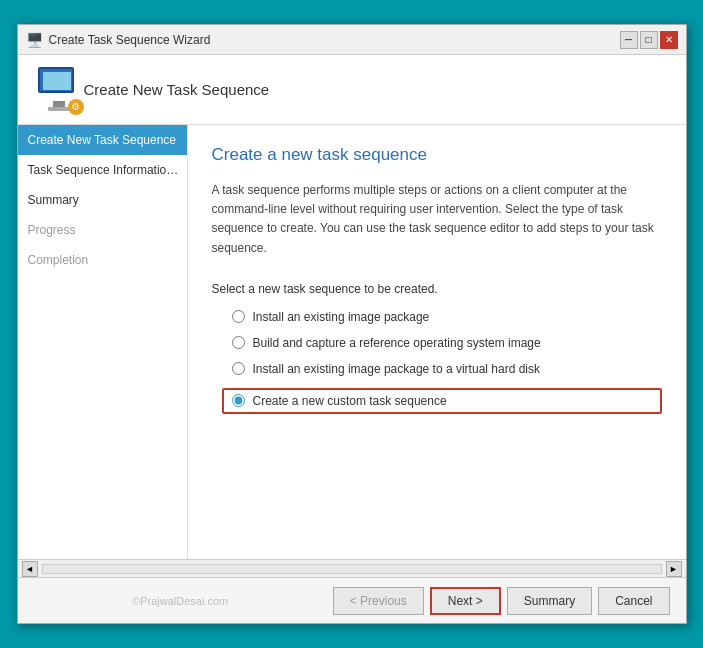 The image size is (703, 648). What do you see at coordinates (437, 289) in the screenshot?
I see `select-label: Select a new task sequence to be created…` at bounding box center [437, 289].